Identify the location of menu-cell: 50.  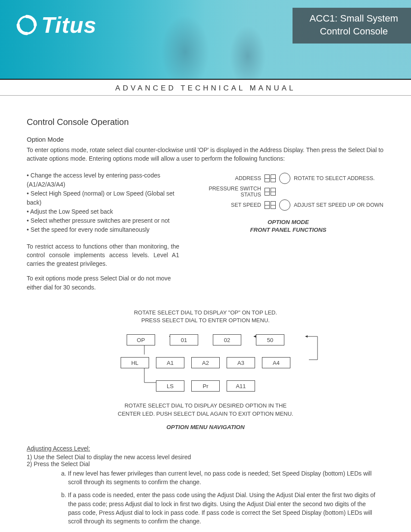
(270, 340).